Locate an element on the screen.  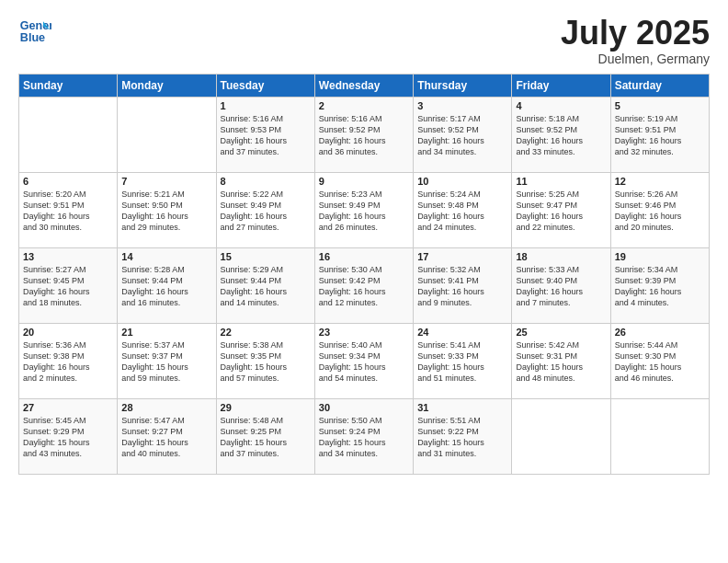
day-header-thursday: Thursday is located at coordinates (463, 85).